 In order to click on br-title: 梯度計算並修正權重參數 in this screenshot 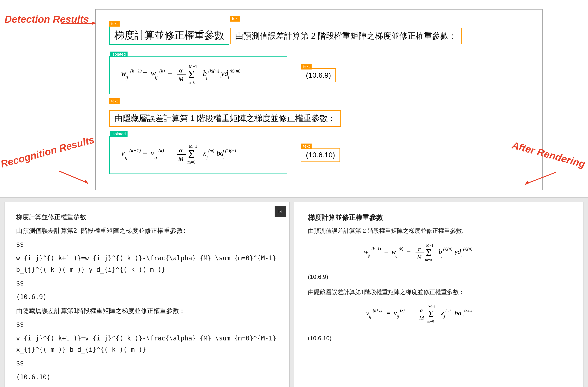, I will do `click(439, 218)`.